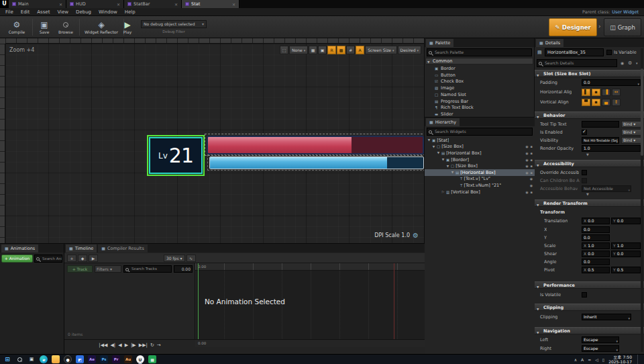 The width and height of the screenshot is (644, 364). What do you see at coordinates (317, 163) in the screenshot?
I see `mana-progress-bar` at bounding box center [317, 163].